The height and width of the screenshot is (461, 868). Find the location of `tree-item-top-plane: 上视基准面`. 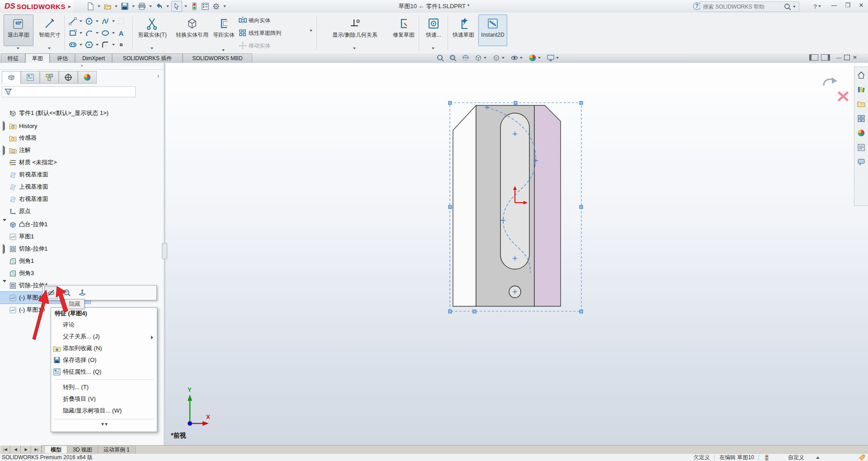

tree-item-top-plane: 上视基准面 is located at coordinates (82, 187).